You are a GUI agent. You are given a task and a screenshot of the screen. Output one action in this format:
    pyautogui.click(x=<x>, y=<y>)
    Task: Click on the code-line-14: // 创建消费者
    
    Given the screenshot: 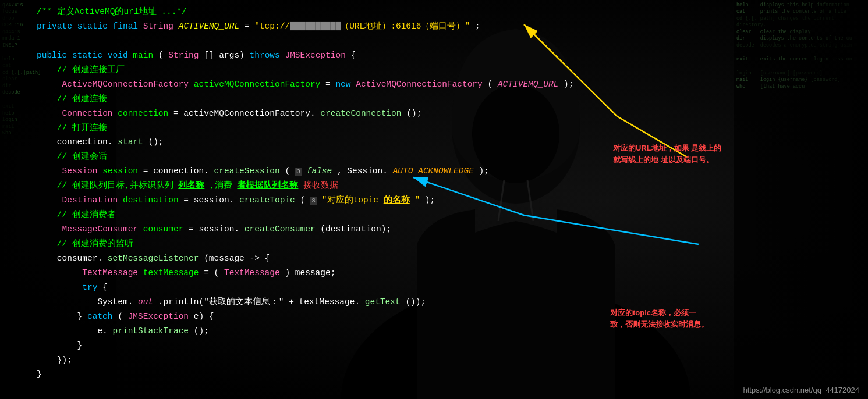 What is the action you would take?
    pyautogui.click(x=384, y=215)
    